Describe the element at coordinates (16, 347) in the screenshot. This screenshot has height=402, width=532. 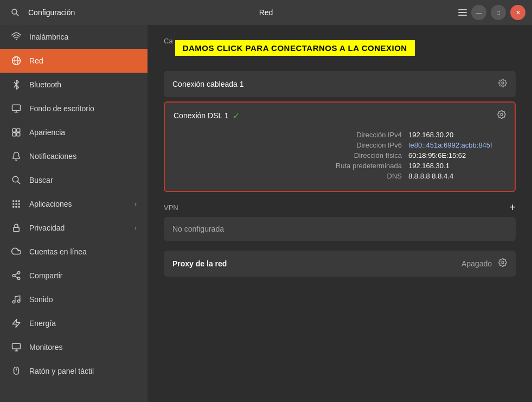
I see `monitors-icon` at that location.